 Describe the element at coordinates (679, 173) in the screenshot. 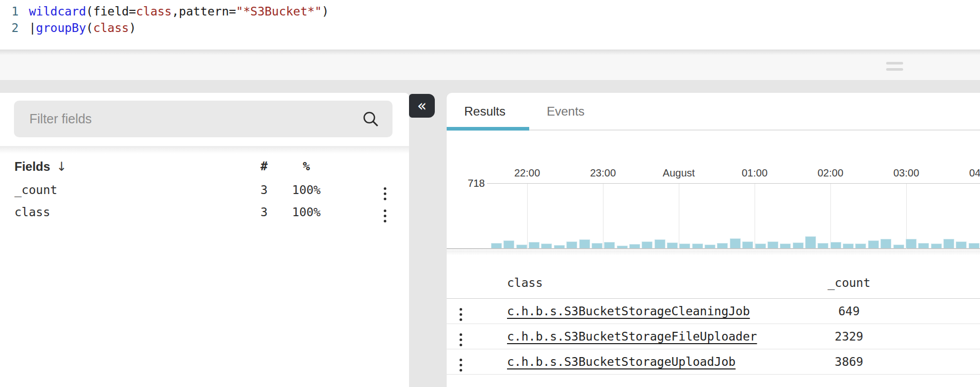

I see `x-tick-label: August` at that location.